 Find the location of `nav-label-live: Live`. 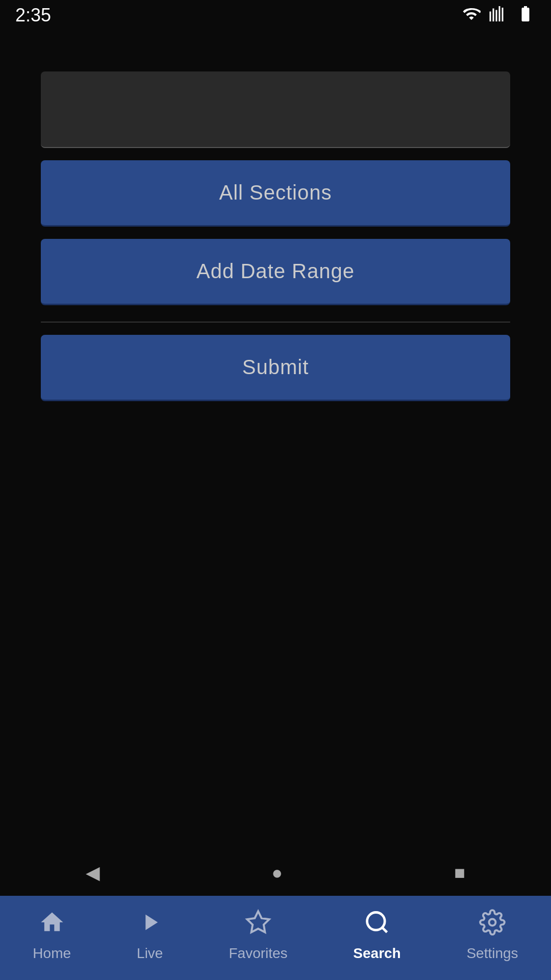

nav-label-live: Live is located at coordinates (150, 953).